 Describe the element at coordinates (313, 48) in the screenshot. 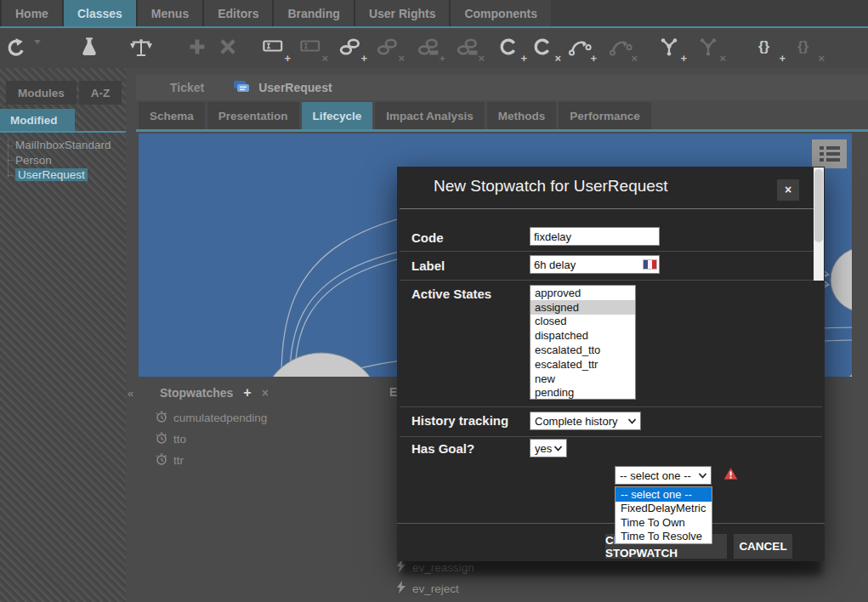

I see `delete-field-button: ×` at that location.